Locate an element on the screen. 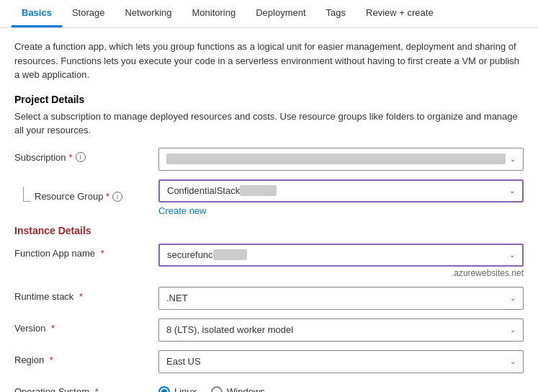 This screenshot has width=538, height=392. subscription-chevron-icon: ⌄ is located at coordinates (513, 159).